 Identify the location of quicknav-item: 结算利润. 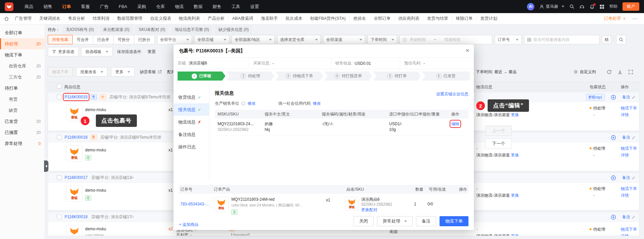
(101, 19).